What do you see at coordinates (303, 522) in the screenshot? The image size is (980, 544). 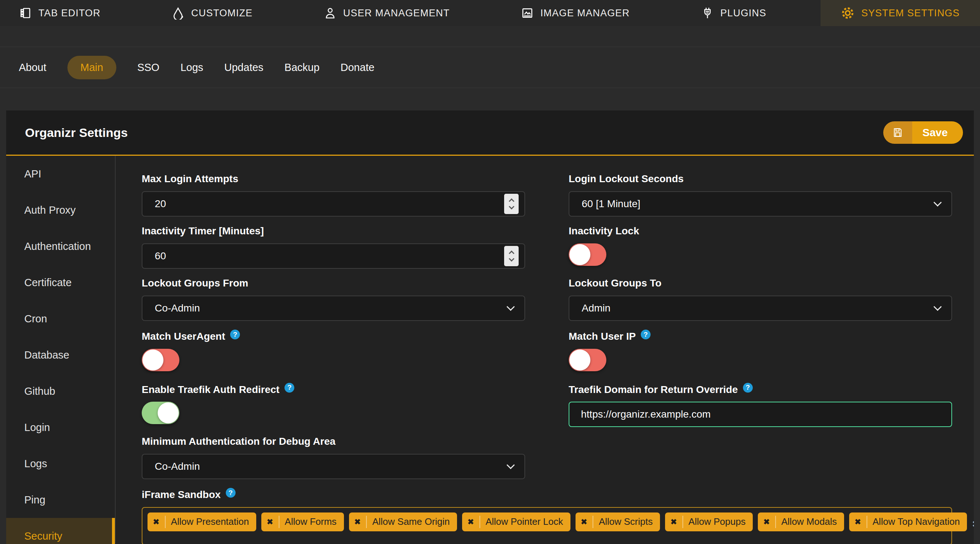 I see `sandbox-tag: ✖Allow Forms` at bounding box center [303, 522].